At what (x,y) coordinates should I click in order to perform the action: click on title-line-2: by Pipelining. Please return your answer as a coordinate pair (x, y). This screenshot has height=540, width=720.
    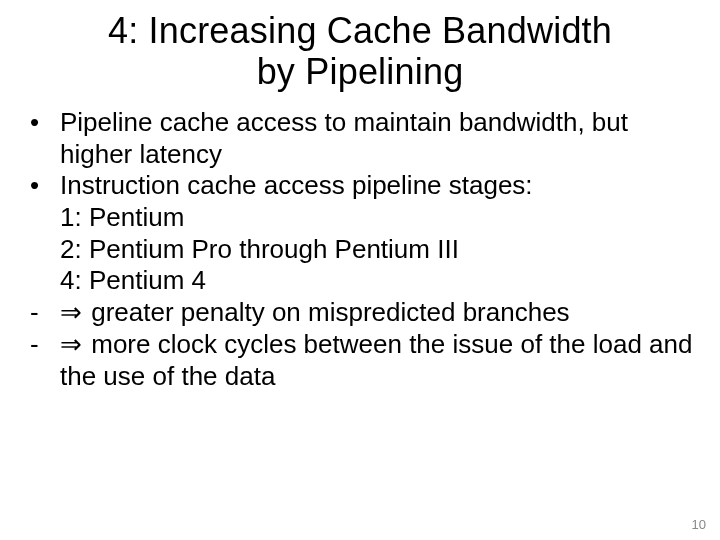
    Looking at the image, I should click on (360, 72).